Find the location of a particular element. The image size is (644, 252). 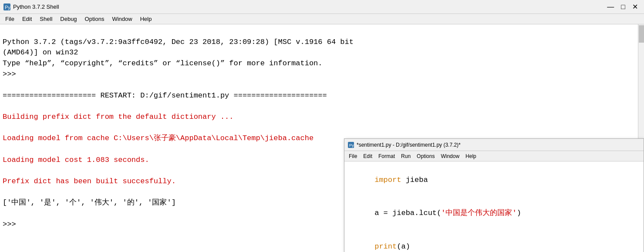

menu-window: Window is located at coordinates (122, 19).